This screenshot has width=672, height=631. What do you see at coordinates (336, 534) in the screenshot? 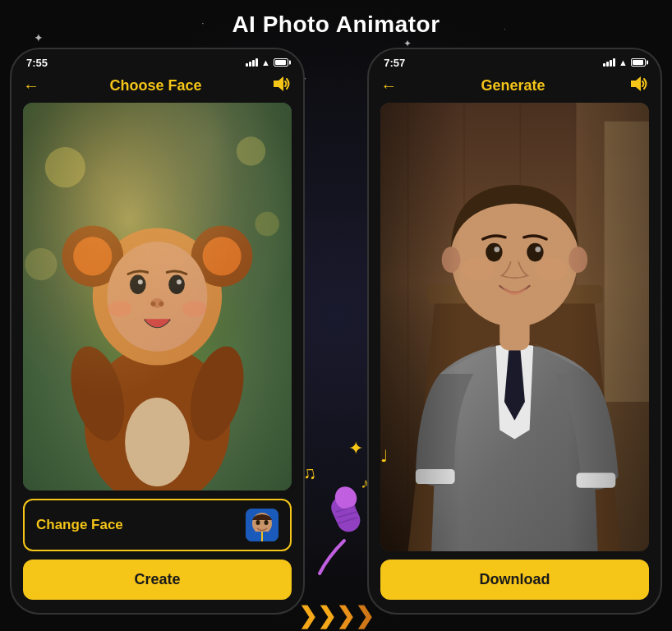
I see `microphone-container` at bounding box center [336, 534].